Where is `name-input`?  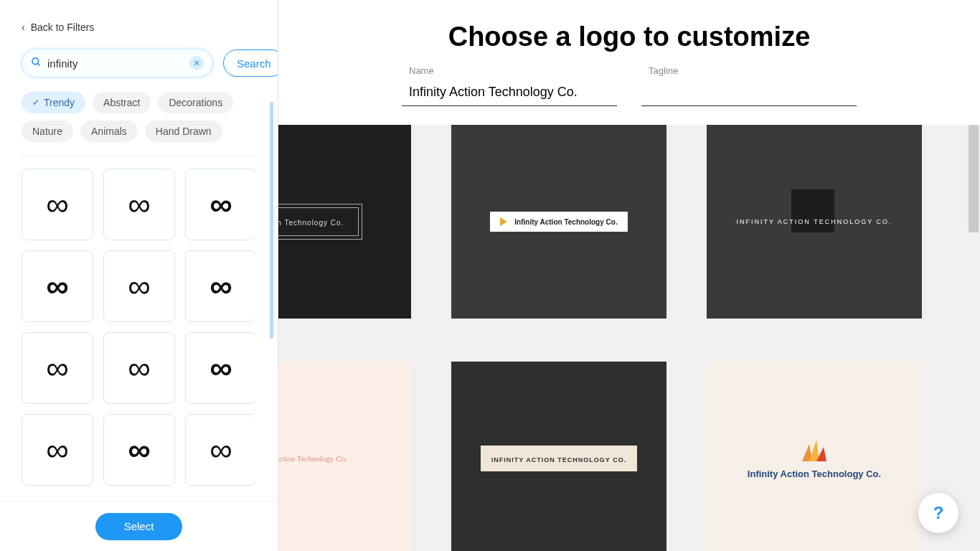 name-input is located at coordinates (509, 93).